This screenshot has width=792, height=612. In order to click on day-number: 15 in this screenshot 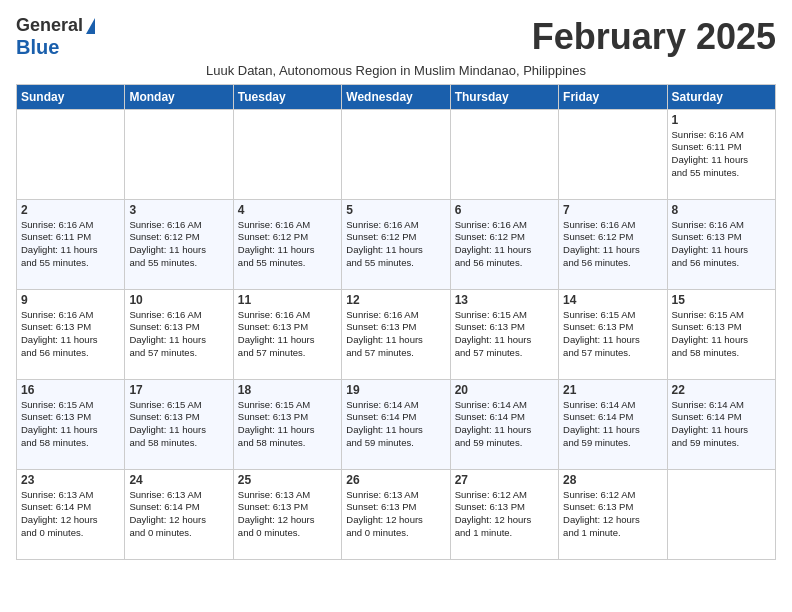, I will do `click(722, 300)`.